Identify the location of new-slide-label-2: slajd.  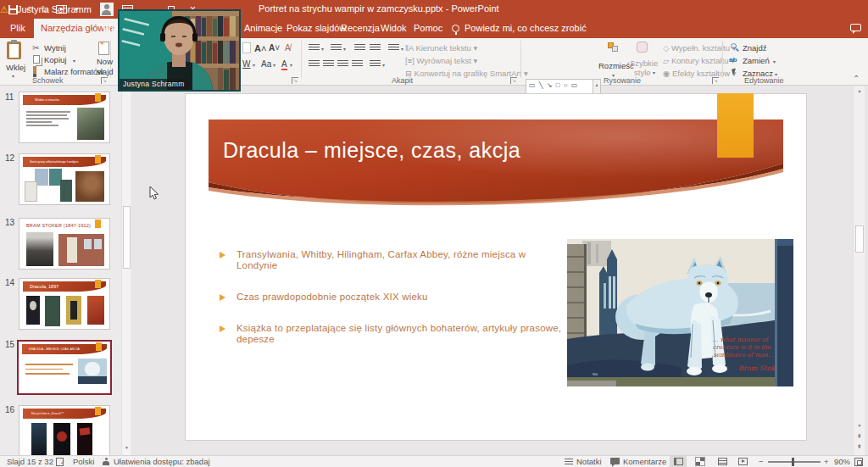
(105, 71).